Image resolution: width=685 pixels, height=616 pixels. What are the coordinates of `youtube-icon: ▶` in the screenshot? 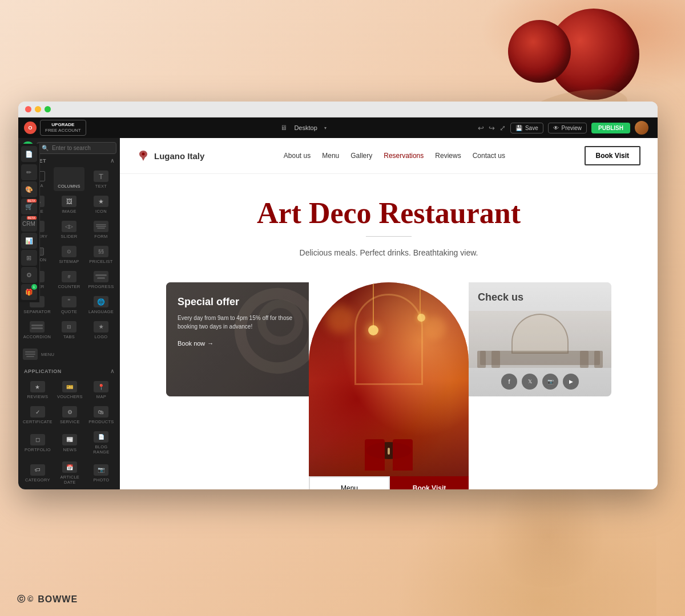 It's located at (571, 382).